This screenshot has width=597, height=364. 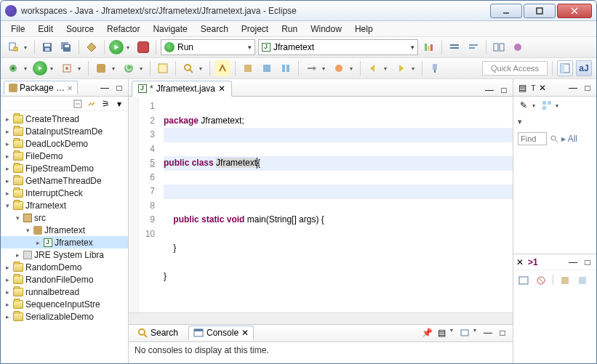 I want to click on toggle-highlight-button, so click(x=223, y=68).